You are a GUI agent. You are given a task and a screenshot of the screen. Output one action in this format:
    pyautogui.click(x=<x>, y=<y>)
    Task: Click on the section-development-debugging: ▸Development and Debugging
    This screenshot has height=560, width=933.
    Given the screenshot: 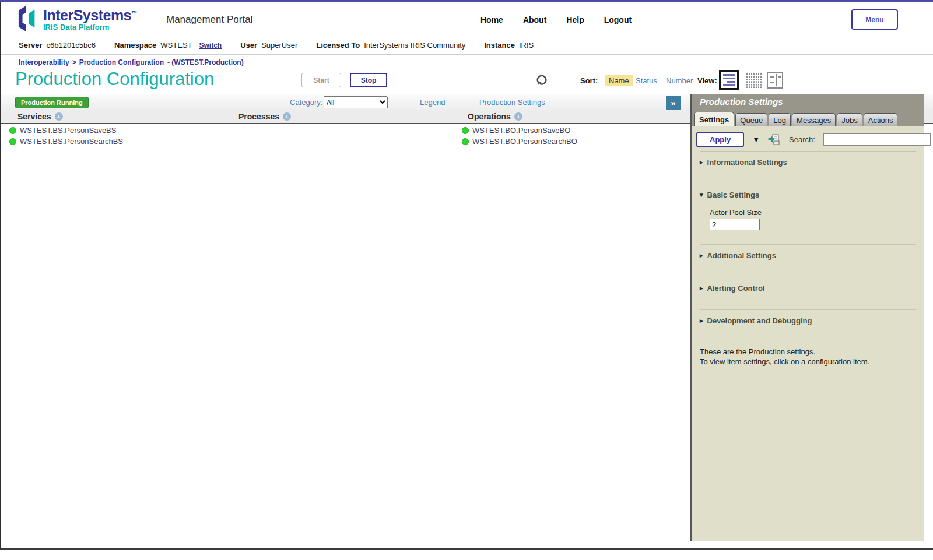 What is the action you would take?
    pyautogui.click(x=808, y=326)
    